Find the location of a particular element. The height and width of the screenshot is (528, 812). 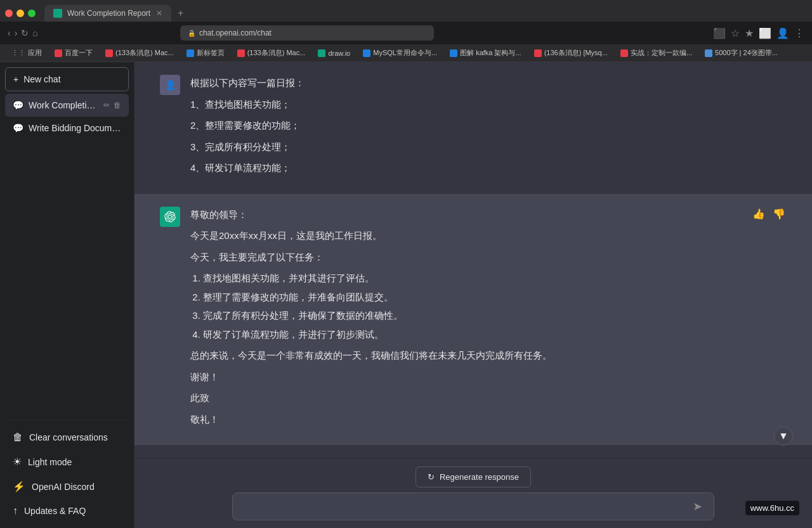

apps-icon: ⋮⋮ is located at coordinates (18, 53).